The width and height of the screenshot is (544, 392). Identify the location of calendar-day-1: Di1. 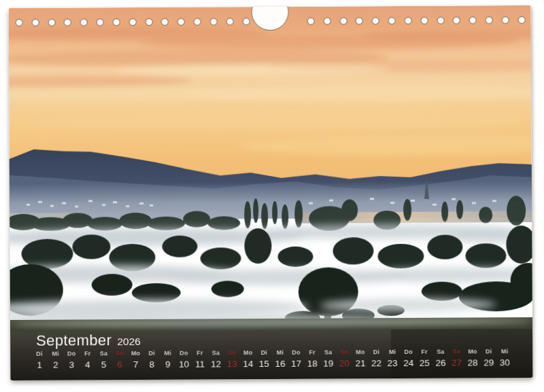
(39, 360).